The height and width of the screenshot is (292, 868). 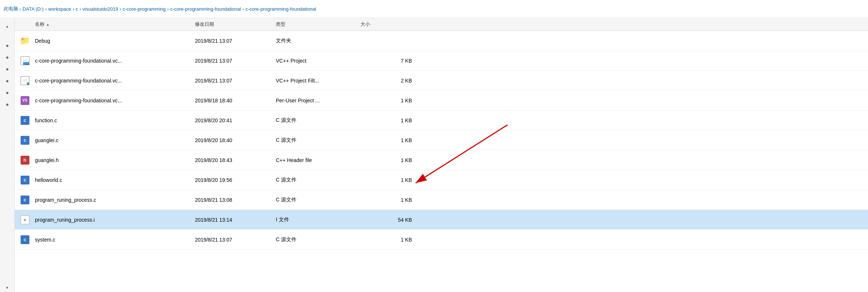 I want to click on file-icon: VS, so click(x=25, y=101).